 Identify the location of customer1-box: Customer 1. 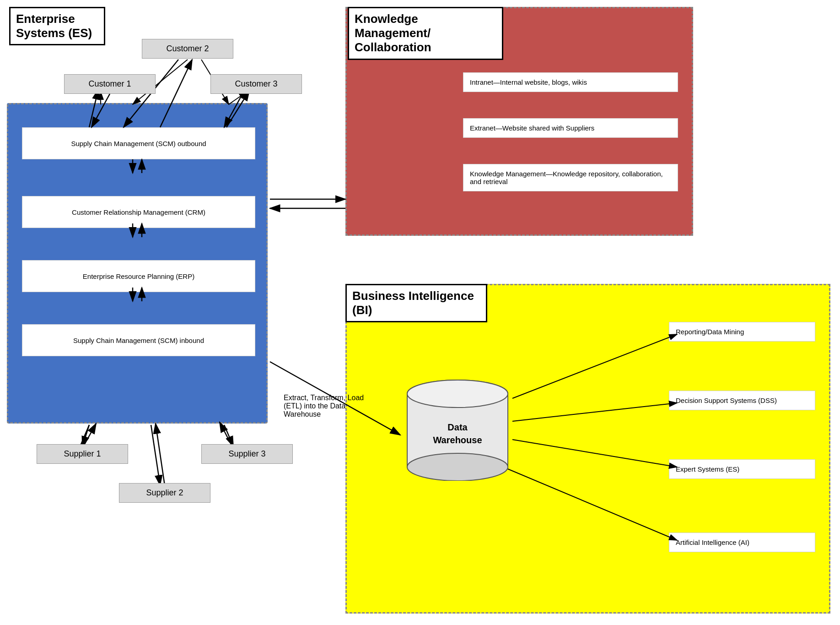
(110, 84).